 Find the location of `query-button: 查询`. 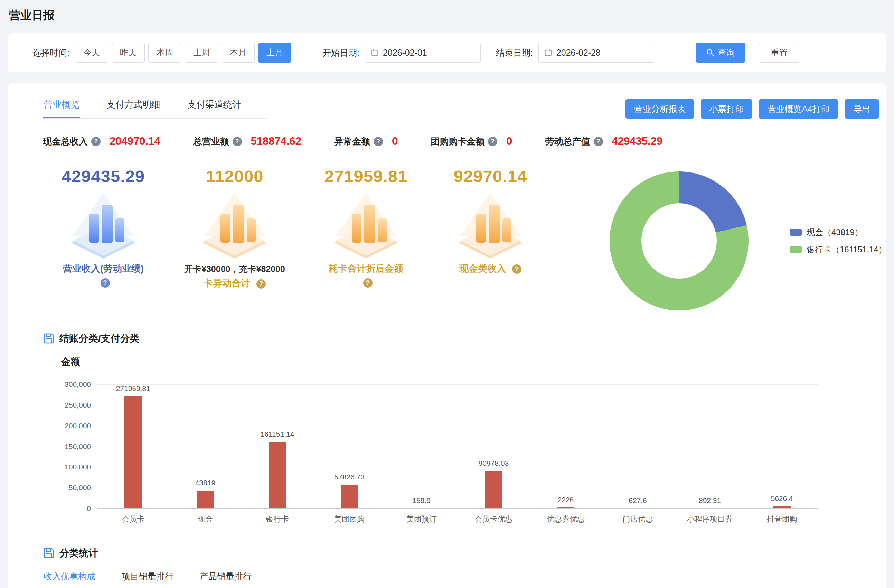

query-button: 查询 is located at coordinates (720, 53).